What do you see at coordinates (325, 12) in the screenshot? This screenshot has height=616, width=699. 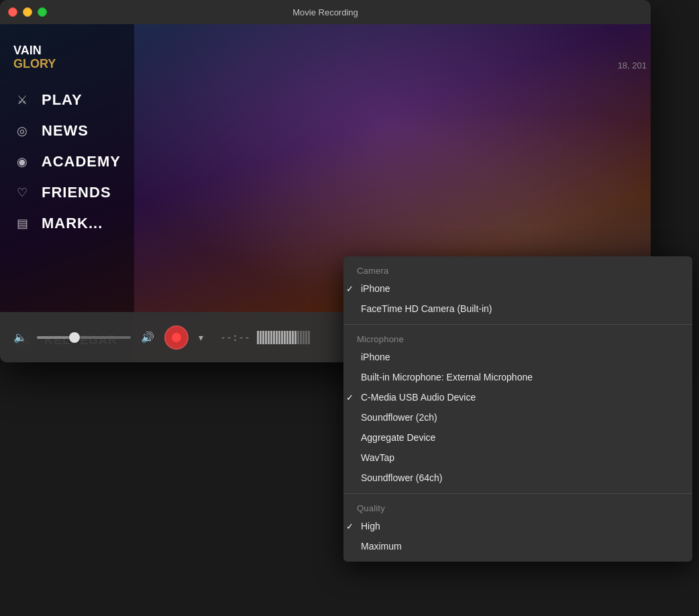 I see `titlebar: Movie Recording` at bounding box center [325, 12].